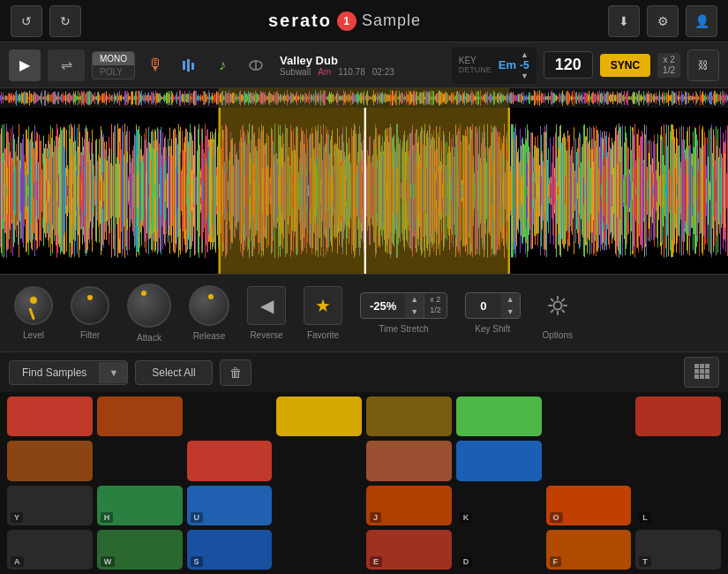  Describe the element at coordinates (26, 21) in the screenshot. I see `undo-button: ↺` at that location.